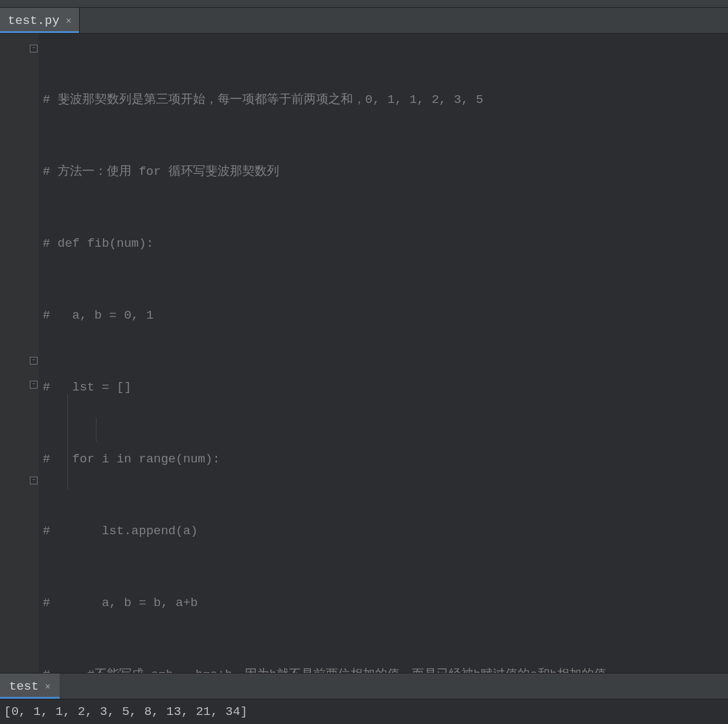  Describe the element at coordinates (19, 354) in the screenshot. I see `gutter: − − − −` at that location.